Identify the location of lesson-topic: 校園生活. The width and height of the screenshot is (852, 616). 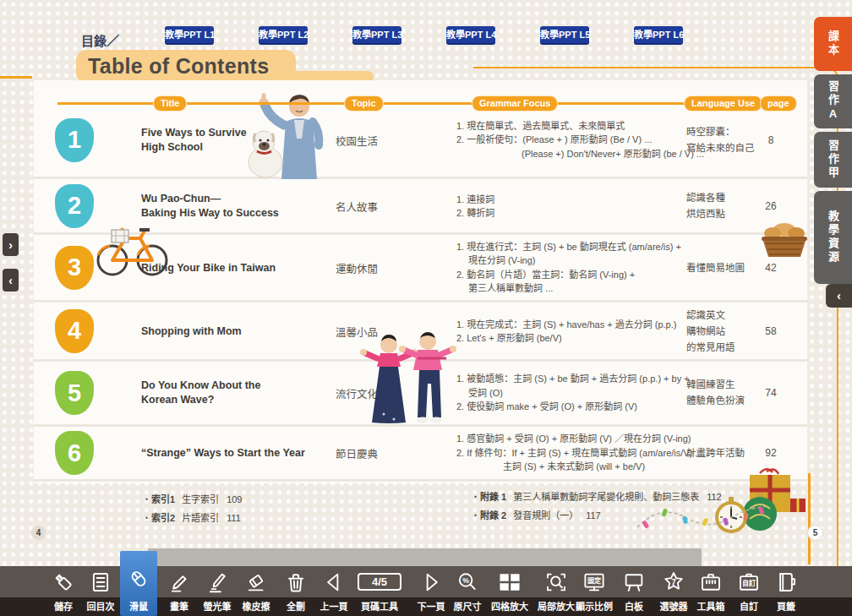
(374, 140).